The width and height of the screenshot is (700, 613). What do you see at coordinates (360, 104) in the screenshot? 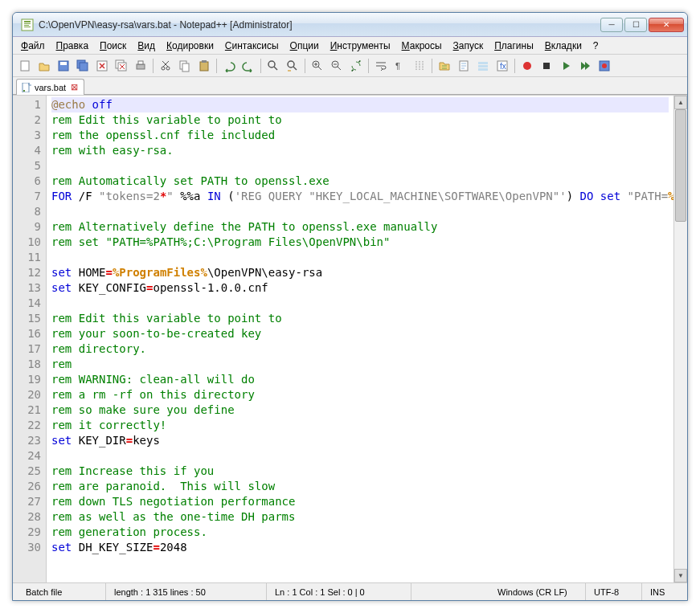
I see `code-line: @echo off` at bounding box center [360, 104].